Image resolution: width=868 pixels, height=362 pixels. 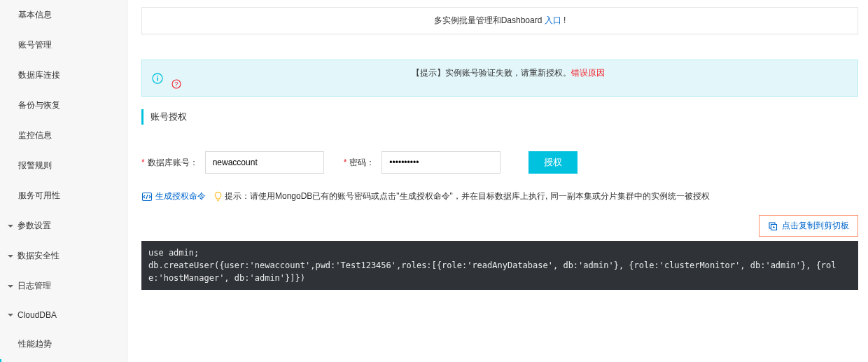 I want to click on sidebar-item-10: CloudDBA, so click(x=63, y=315).